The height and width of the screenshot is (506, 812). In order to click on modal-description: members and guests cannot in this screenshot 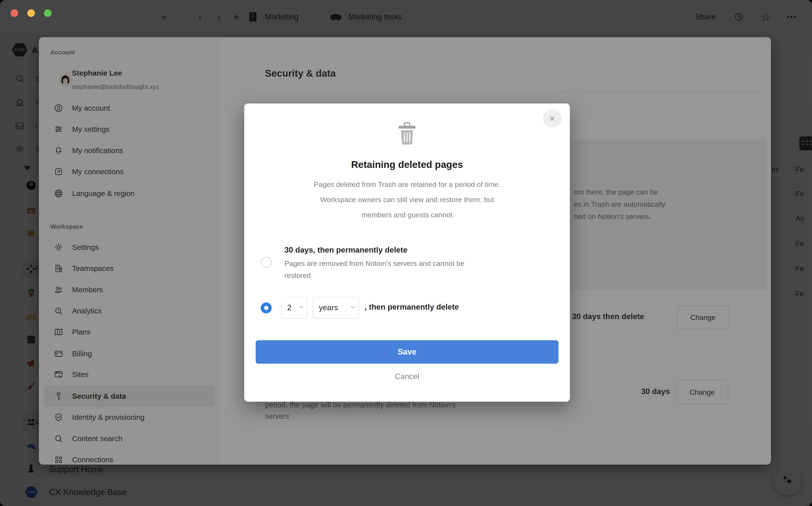, I will do `click(407, 215)`.